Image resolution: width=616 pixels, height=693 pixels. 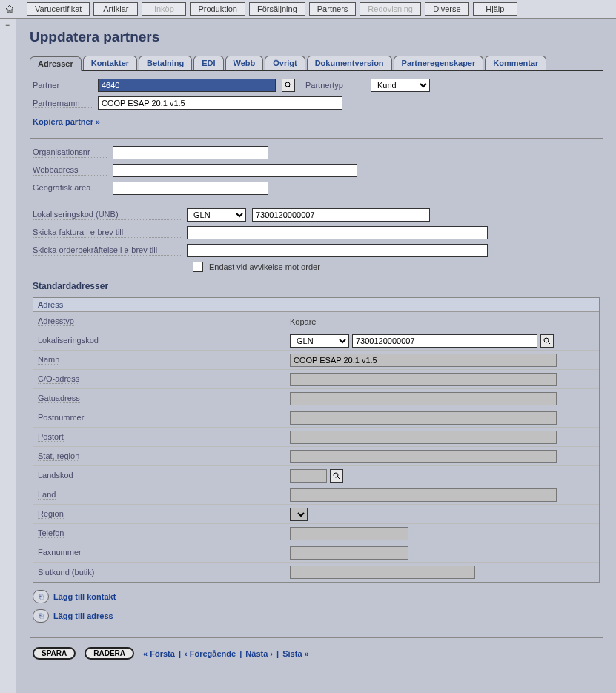 What do you see at coordinates (272, 9) in the screenshot?
I see `top-nav: Varucertifikat Artiklar Inköp Produktion…` at bounding box center [272, 9].